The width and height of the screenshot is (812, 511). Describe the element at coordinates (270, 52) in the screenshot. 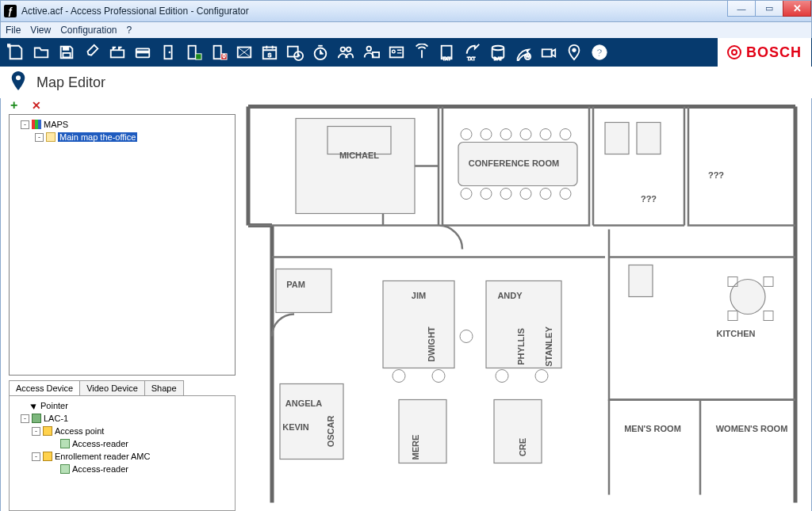

I see `schedule-icon: S` at that location.